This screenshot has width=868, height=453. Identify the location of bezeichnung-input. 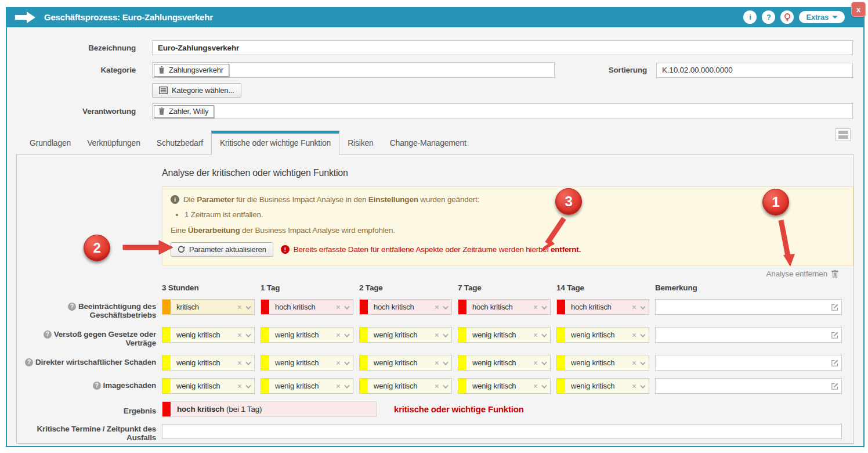
(502, 48).